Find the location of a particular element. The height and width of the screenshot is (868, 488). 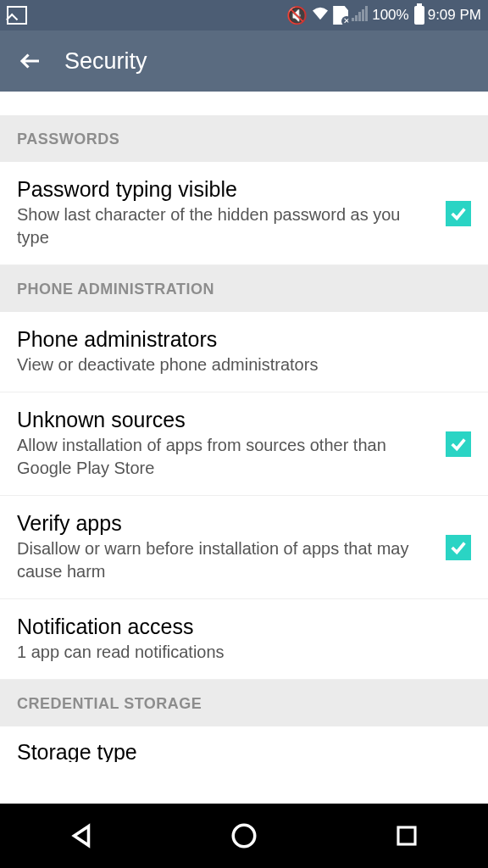

sd-card-icon is located at coordinates (341, 15).